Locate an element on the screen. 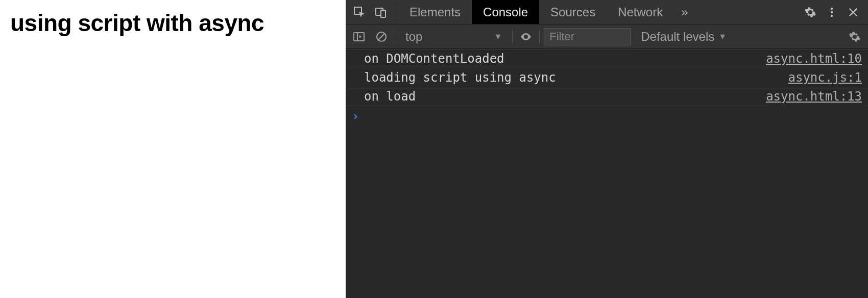  device-toolbar-icon is located at coordinates (381, 12).